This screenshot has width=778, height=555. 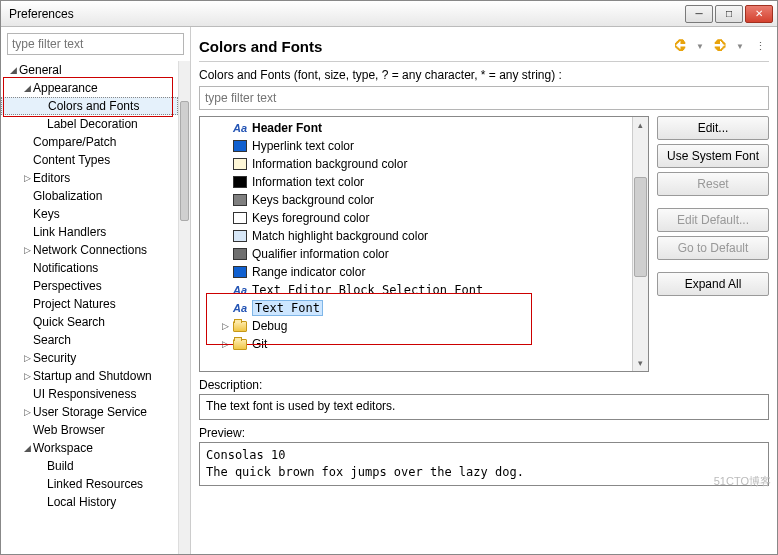 I want to click on tree-node: Search, so click(x=90, y=340).